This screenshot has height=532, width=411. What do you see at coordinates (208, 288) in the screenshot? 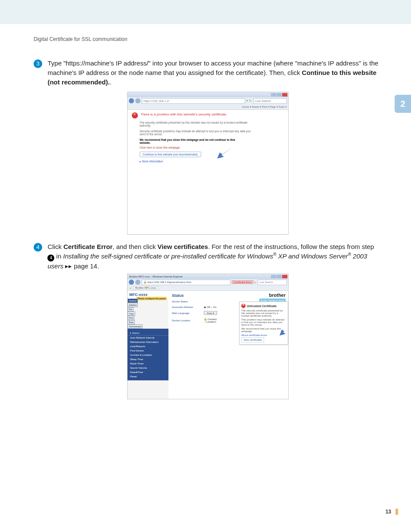
I see `browser-tab-row: ★ Brother MFC-xxxx` at bounding box center [208, 288].